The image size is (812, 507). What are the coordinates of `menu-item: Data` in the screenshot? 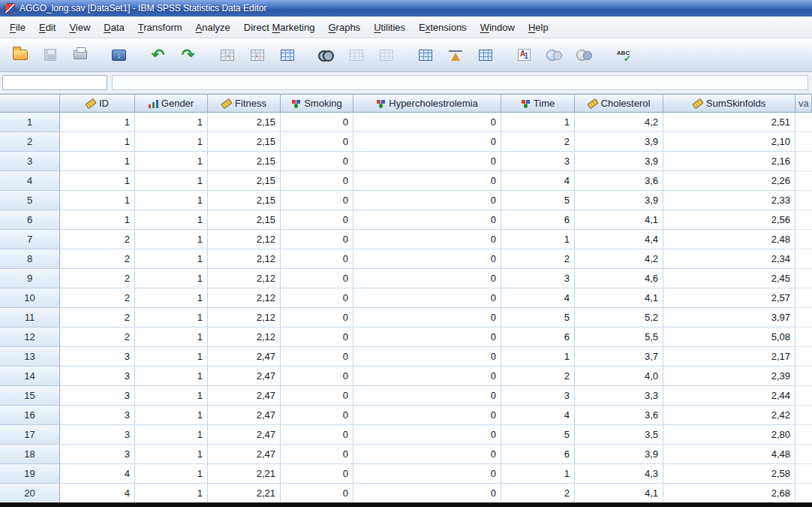 It's located at (114, 27).